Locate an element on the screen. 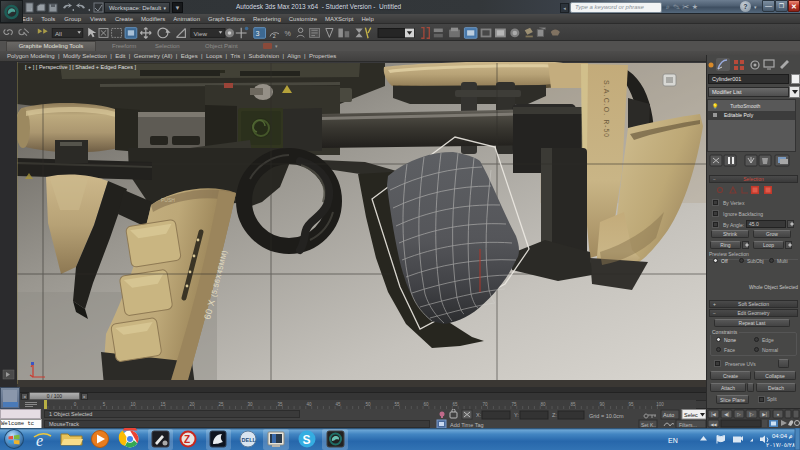 The height and width of the screenshot is (450, 800). svg-text: PUSH is located at coordinates (168, 200).